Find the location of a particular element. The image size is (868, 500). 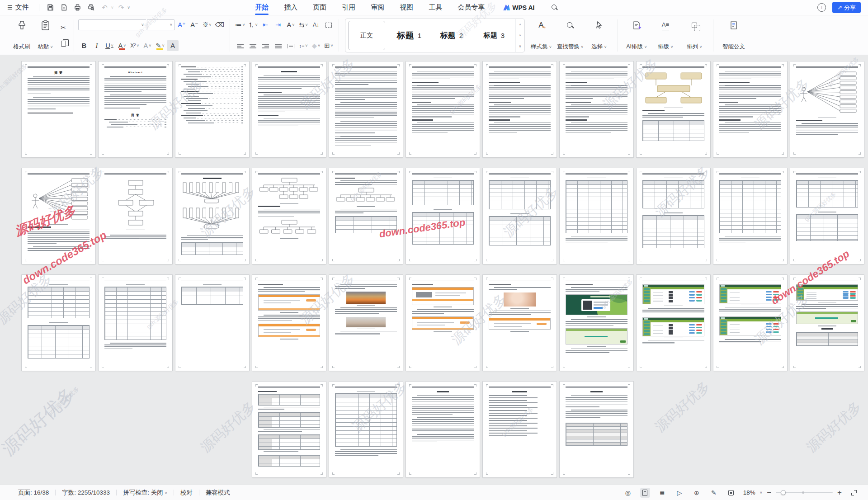

align-right-button is located at coordinates (265, 46).